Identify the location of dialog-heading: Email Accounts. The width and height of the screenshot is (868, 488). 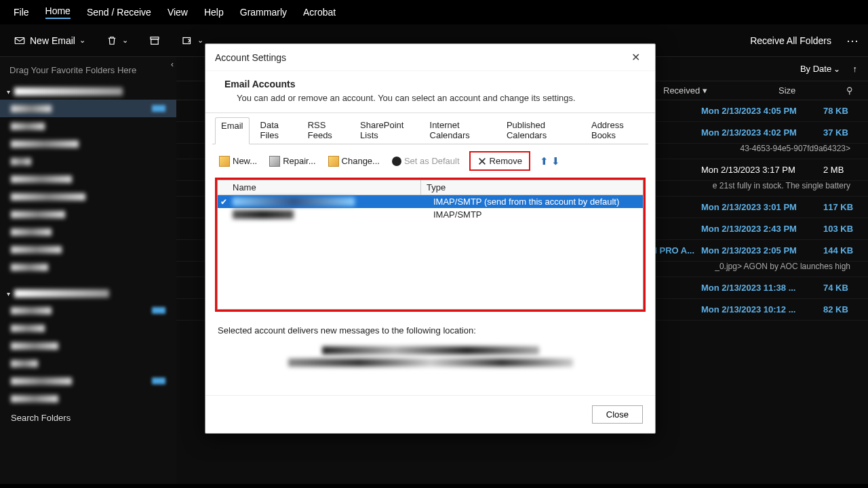
(260, 84).